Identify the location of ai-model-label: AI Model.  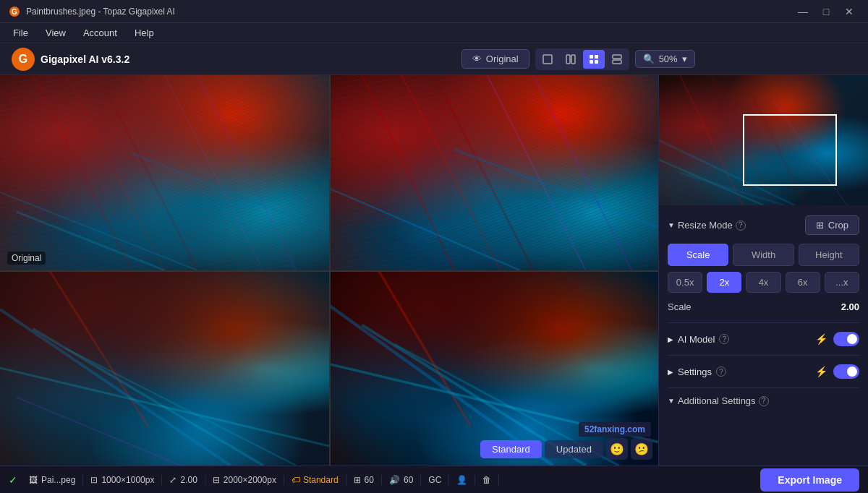
(696, 340).